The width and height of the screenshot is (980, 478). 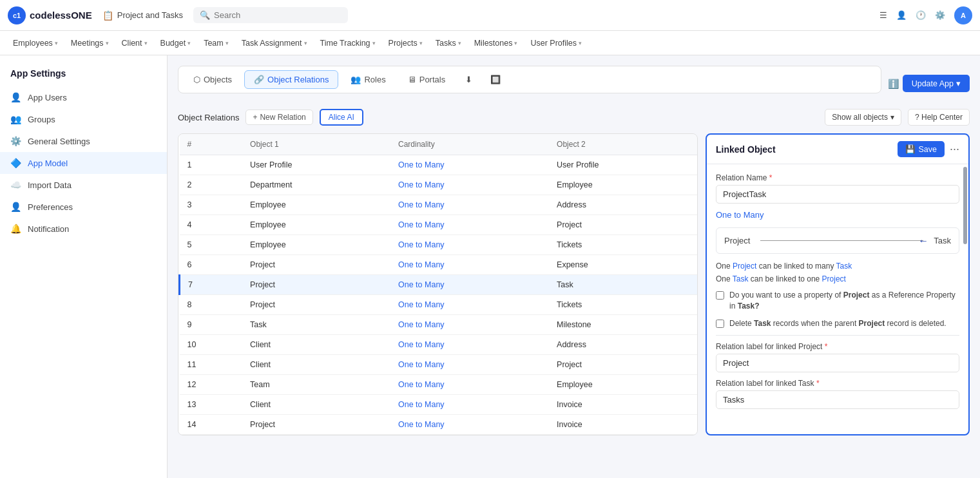 What do you see at coordinates (720, 323) in the screenshot?
I see `delete-records-checkbox` at bounding box center [720, 323].